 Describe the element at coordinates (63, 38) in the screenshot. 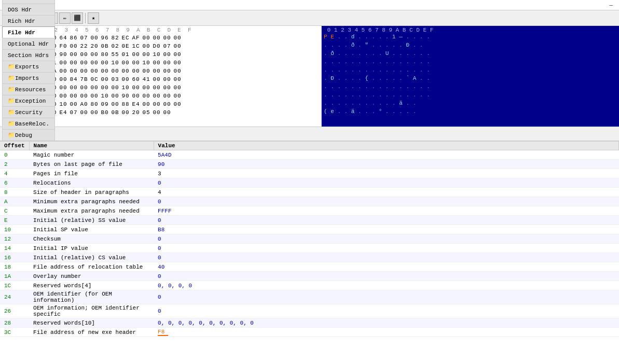

I see `hex-byte: 64` at that location.